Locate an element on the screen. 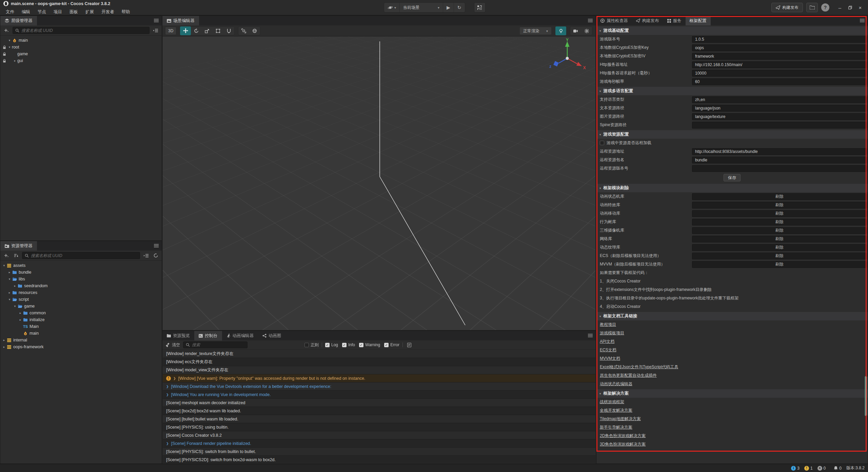  console-search is located at coordinates (215, 345).